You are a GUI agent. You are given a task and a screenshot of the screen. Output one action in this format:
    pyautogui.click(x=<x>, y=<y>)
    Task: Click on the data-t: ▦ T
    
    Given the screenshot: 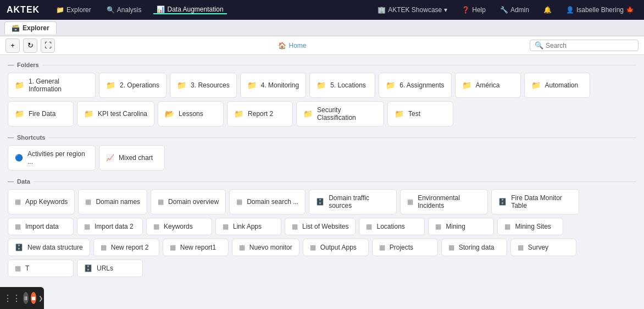 What is the action you would take?
    pyautogui.click(x=41, y=268)
    